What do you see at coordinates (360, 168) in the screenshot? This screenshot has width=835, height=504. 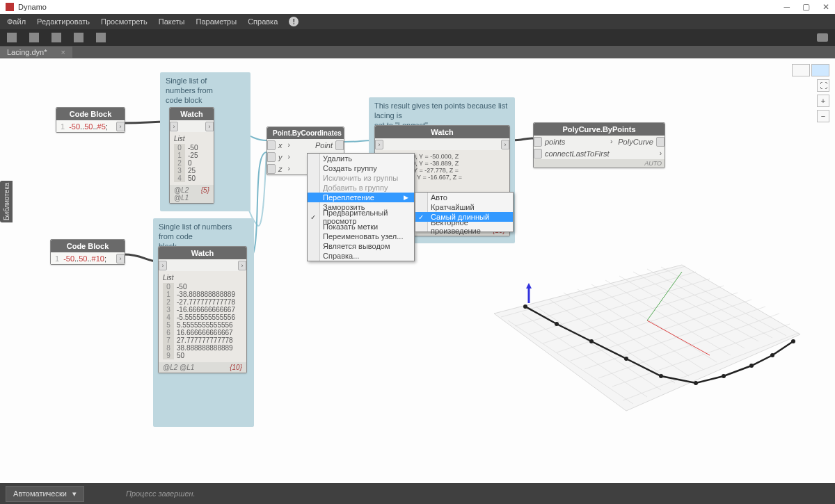 I see `menu-create-group: Создать группу` at bounding box center [360, 168].